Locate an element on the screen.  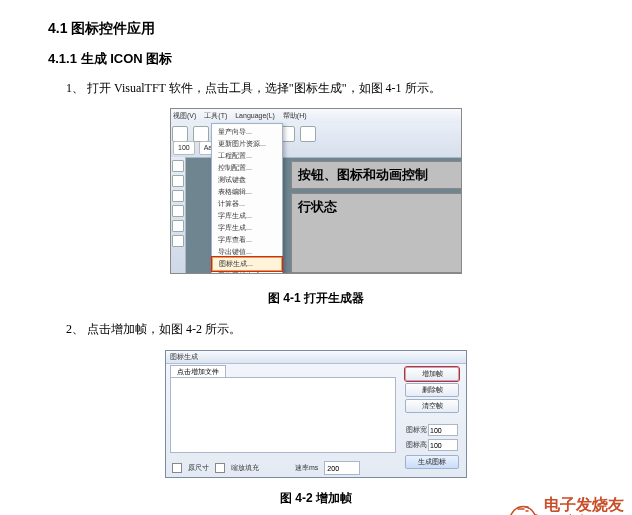
menu-item: 圆形图标生成... is located at coordinates (247, 272).